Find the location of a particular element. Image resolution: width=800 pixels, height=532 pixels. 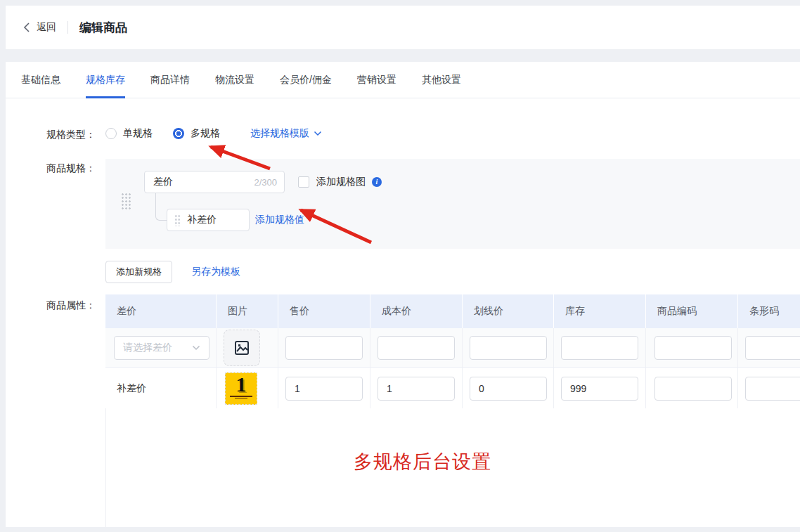

col-header-code: 商品编码 is located at coordinates (692, 311).